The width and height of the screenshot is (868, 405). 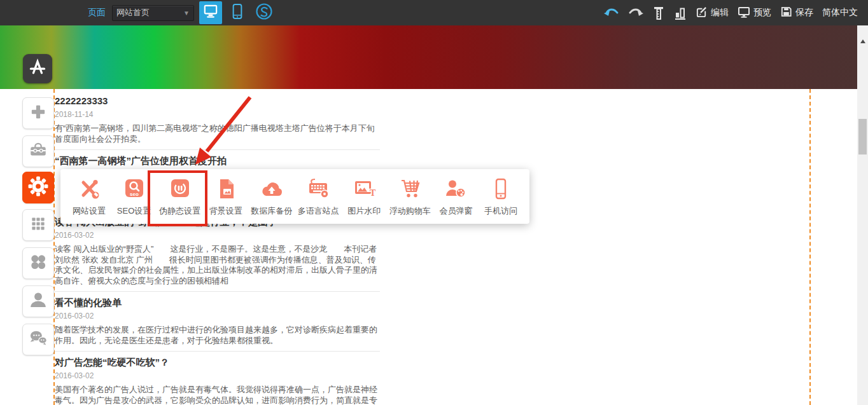 I want to click on menu-item-label: 会员弹窗, so click(x=456, y=211).